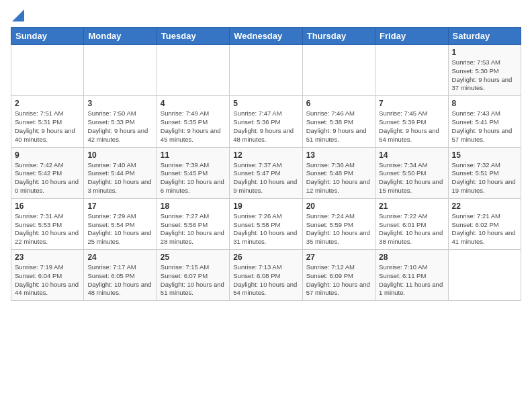 The width and height of the screenshot is (532, 411). I want to click on day-number: 20, so click(339, 206).